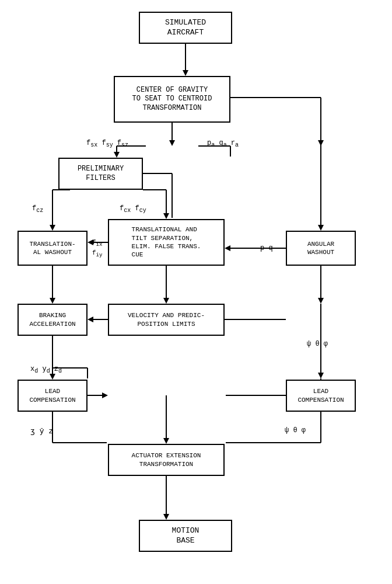  Describe the element at coordinates (166, 320) in the screenshot. I see `velocity-predic-label: VELOCITY AND PREDIC- POSITION LIMITS` at that location.